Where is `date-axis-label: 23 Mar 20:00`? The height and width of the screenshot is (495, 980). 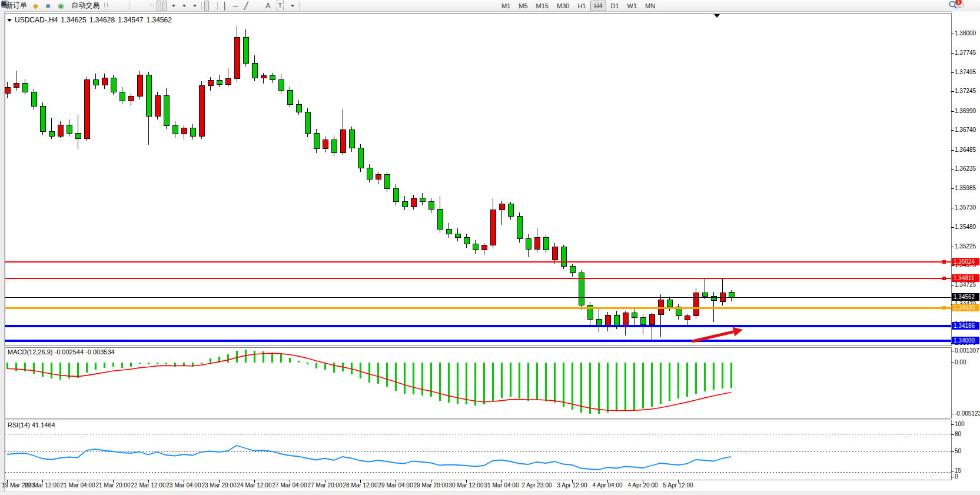 date-axis-label: 23 Mar 20:00 is located at coordinates (219, 485).